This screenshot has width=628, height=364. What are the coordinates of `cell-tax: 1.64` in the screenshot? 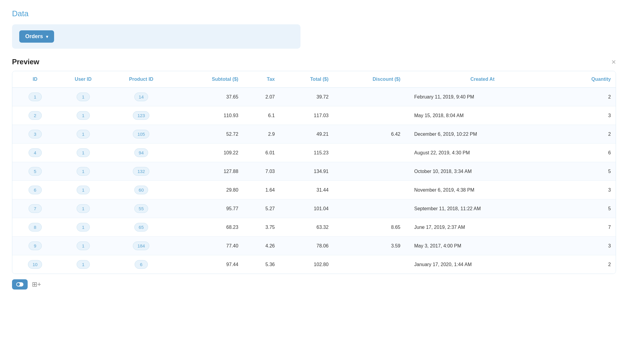 It's located at (261, 190).